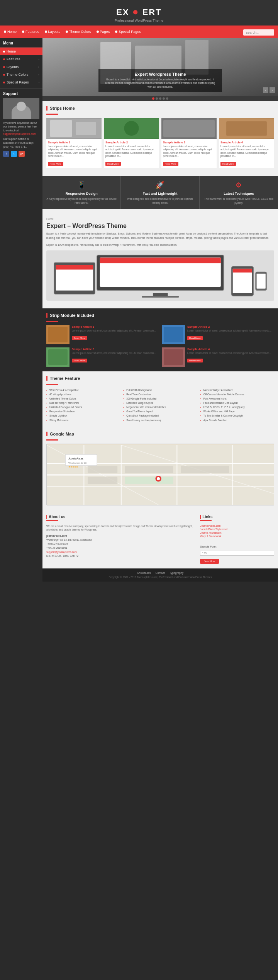  Describe the element at coordinates (160, 394) in the screenshot. I see `feature-item: Real Time Customizer` at that location.